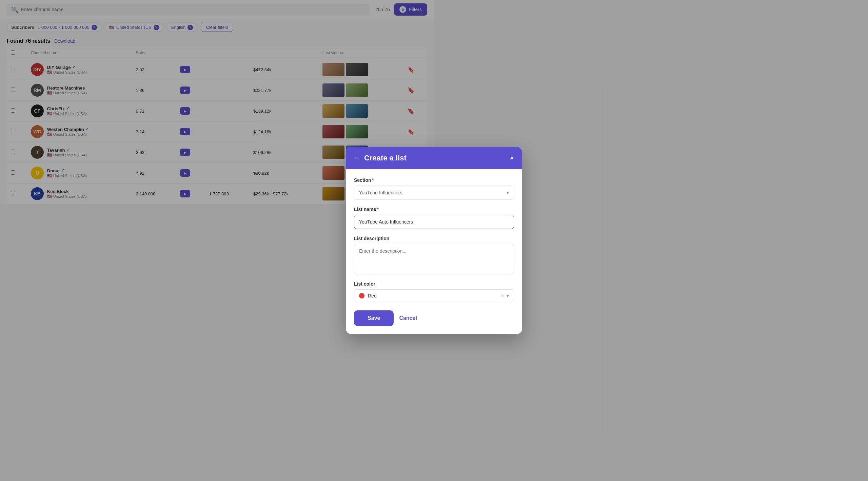  I want to click on section-field-group: Section* YouTube Influencers ▾, so click(394, 189).